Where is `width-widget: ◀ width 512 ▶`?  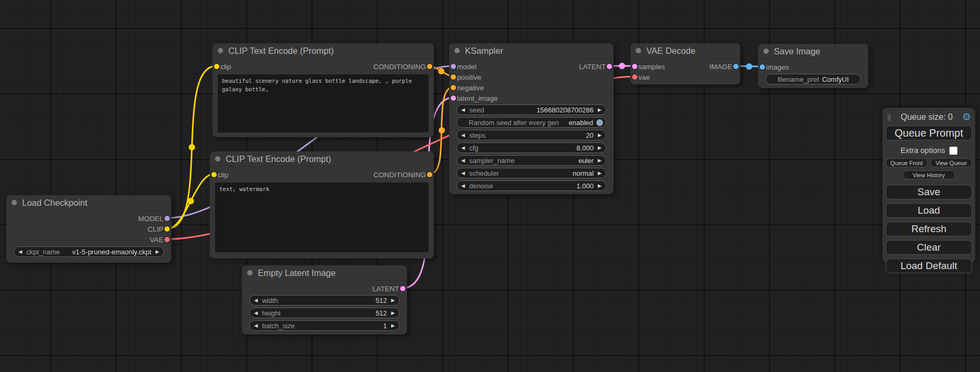
width-widget: ◀ width 512 ▶ is located at coordinates (325, 300).